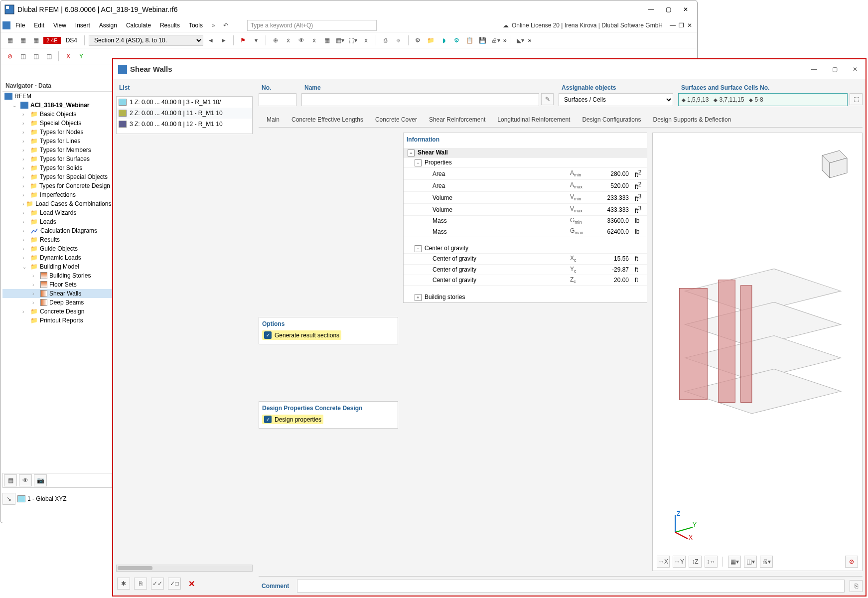  What do you see at coordinates (57, 213) in the screenshot?
I see `nav-folder: ›📁Load Wizards` at bounding box center [57, 213].